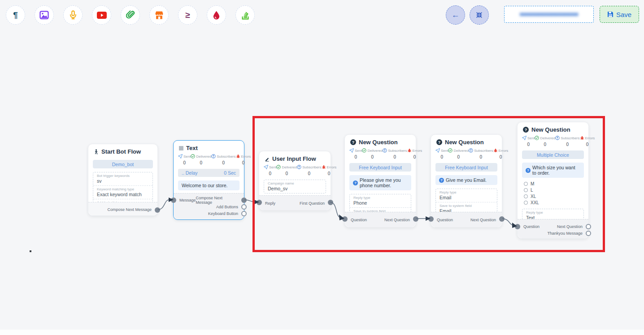 The image size is (644, 335). What do you see at coordinates (553, 170) in the screenshot?
I see `question-bubble: ? Which size you want to order.` at bounding box center [553, 170].